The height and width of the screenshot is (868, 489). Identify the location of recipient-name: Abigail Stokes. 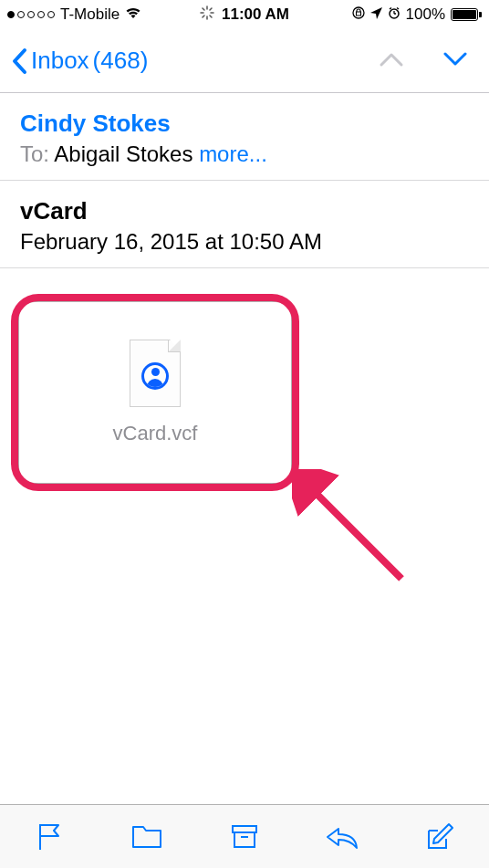
(123, 153).